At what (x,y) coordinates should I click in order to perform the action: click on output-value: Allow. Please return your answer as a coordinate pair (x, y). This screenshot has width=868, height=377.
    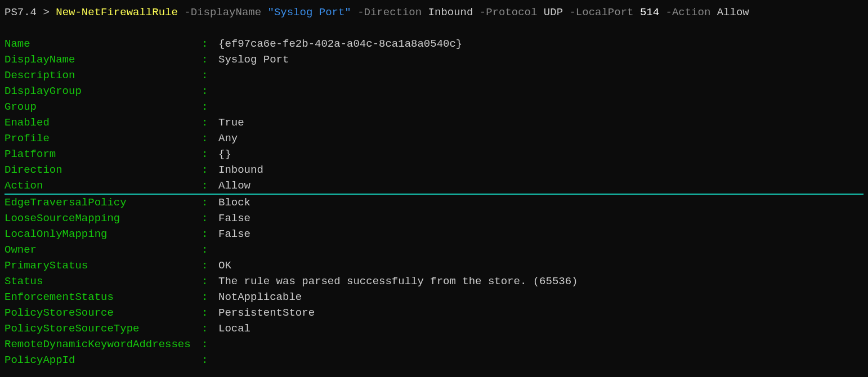
    Looking at the image, I should click on (232, 186).